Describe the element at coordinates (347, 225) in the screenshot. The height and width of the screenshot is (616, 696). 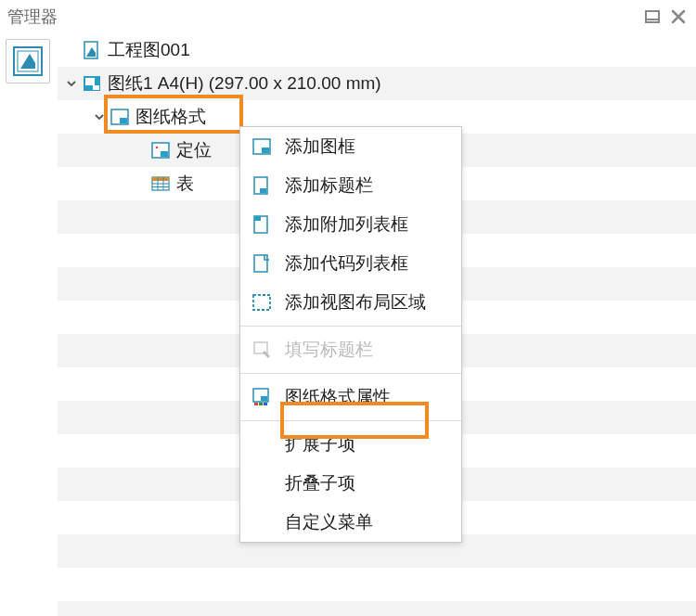
I see `menu-label: 添加附加列表框` at that location.